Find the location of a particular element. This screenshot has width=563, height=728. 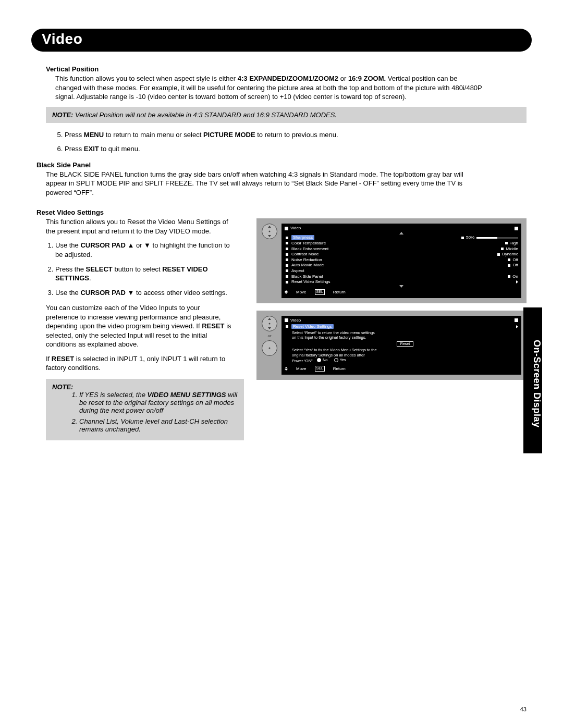

note-label: NOTE: is located at coordinates (63, 115).